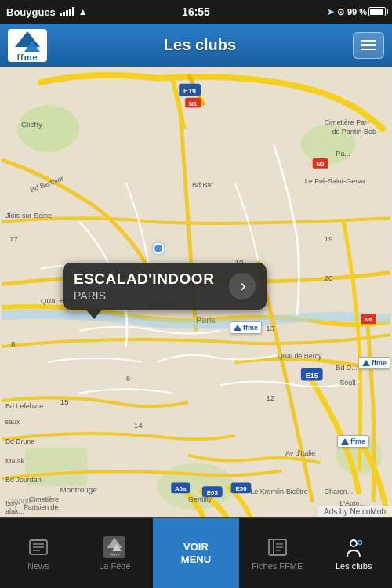 The width and height of the screenshot is (392, 588). Describe the element at coordinates (300, 453) in the screenshot. I see `svg-text: Av d'Italie` at that location.